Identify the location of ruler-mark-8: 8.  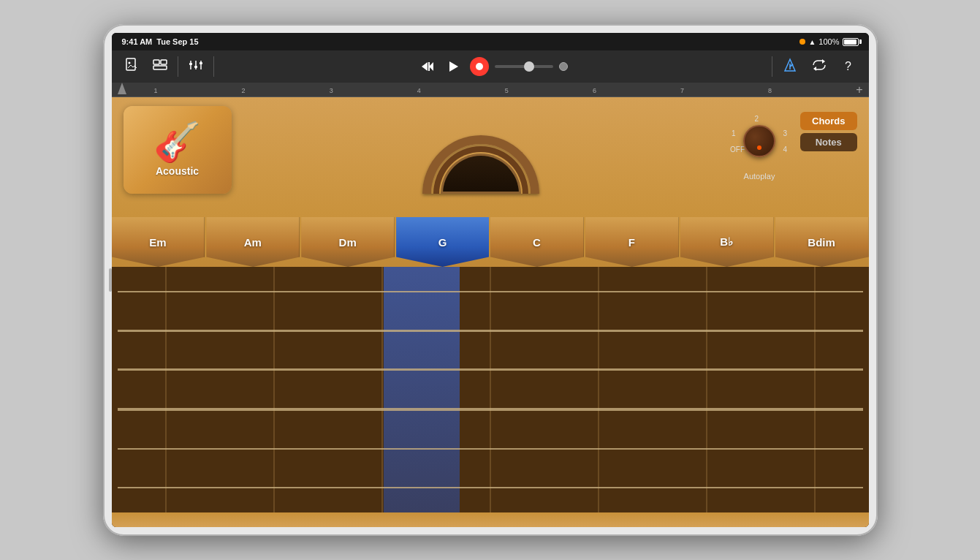
(770, 89).